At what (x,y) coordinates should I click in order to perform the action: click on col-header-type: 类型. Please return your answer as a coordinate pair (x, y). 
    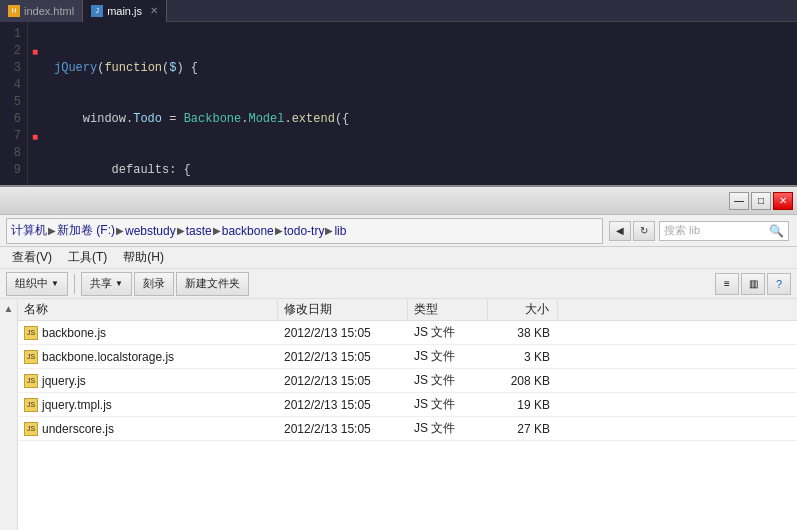
    Looking at the image, I should click on (448, 310).